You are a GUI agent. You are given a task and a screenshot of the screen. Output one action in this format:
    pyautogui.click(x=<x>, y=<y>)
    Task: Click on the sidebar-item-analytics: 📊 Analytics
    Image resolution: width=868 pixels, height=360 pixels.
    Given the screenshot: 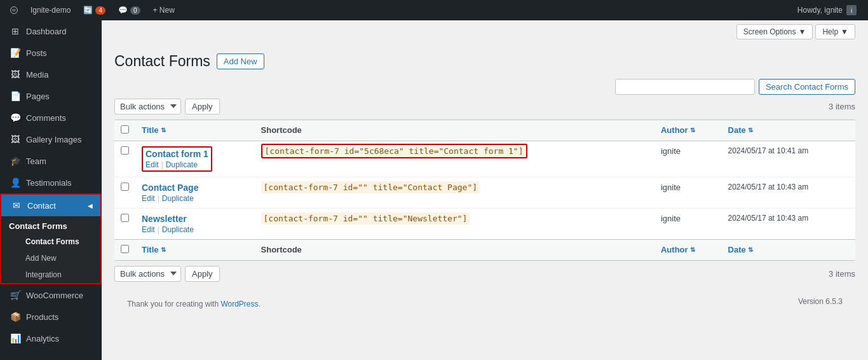 What is the action you would take?
    pyautogui.click(x=51, y=338)
    